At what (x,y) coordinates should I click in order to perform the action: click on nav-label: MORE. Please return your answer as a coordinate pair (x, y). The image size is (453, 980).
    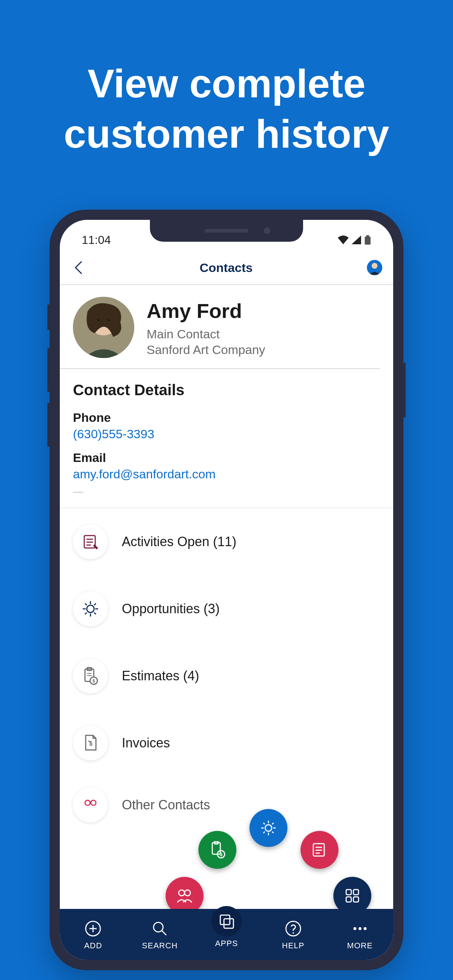
    Looking at the image, I should click on (360, 946).